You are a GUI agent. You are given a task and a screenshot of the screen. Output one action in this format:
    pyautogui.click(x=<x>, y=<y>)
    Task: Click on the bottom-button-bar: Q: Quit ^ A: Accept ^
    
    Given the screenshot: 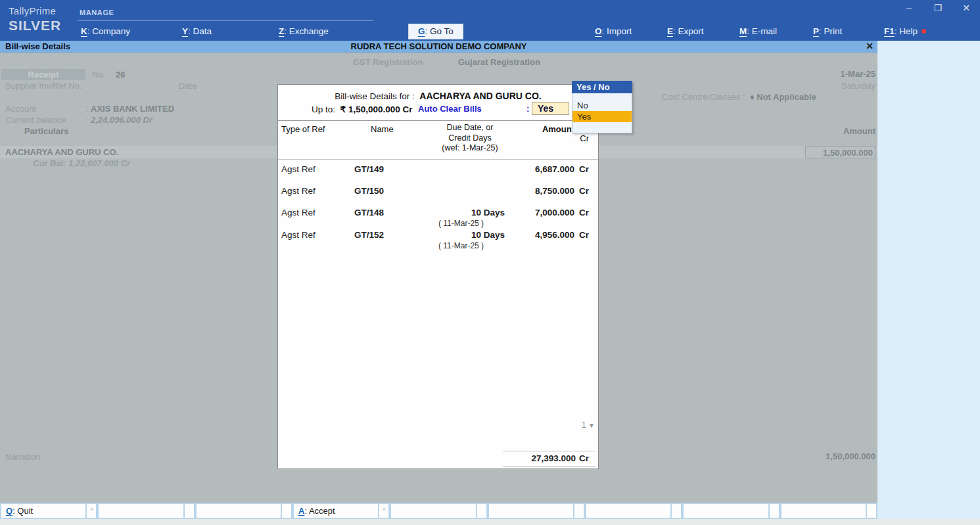 What is the action you would take?
    pyautogui.click(x=439, y=511)
    